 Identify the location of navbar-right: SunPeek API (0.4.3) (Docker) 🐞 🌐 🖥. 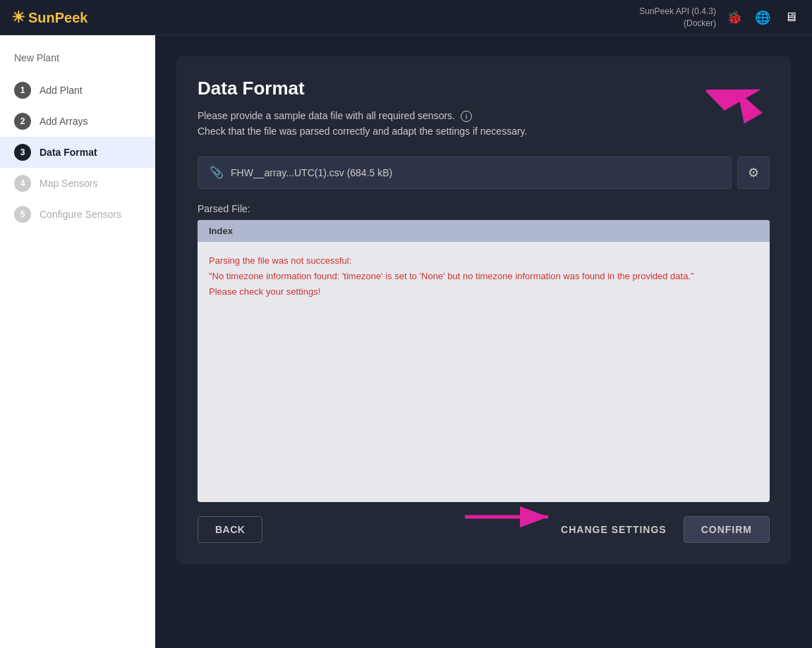
(720, 18).